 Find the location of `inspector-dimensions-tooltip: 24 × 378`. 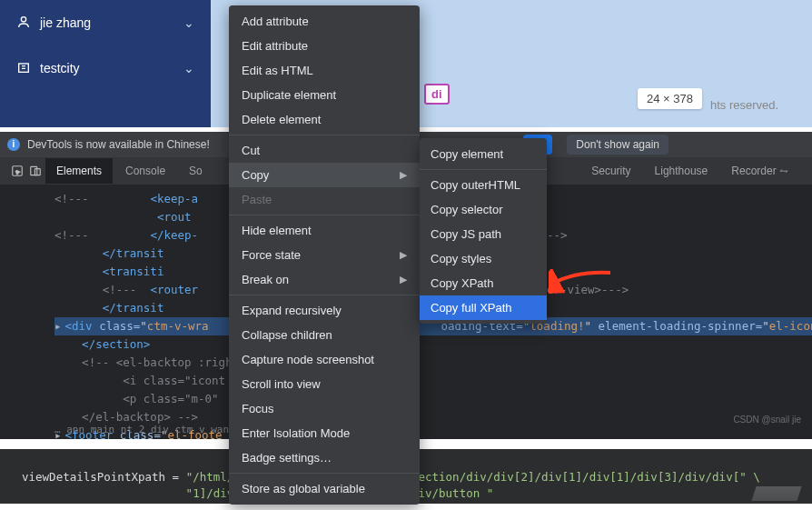

inspector-dimensions-tooltip: 24 × 378 is located at coordinates (670, 98).